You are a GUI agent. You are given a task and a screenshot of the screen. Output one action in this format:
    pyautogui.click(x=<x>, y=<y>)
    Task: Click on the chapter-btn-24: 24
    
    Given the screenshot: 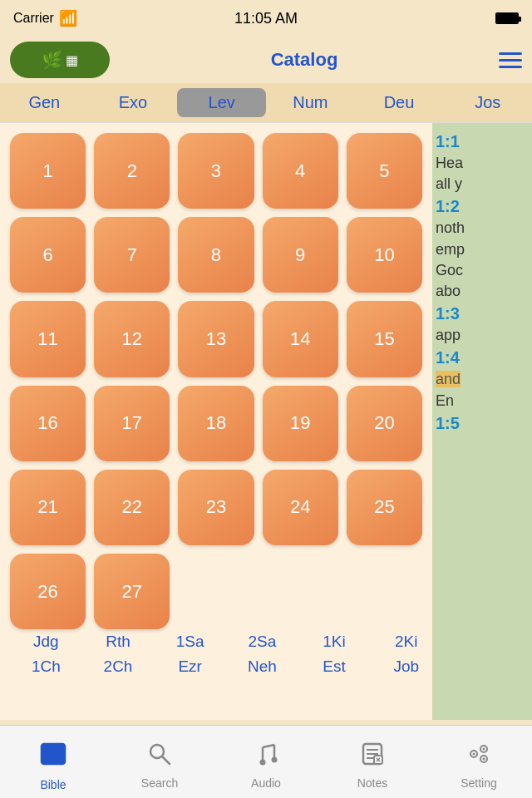 What is the action you would take?
    pyautogui.click(x=301, y=507)
    